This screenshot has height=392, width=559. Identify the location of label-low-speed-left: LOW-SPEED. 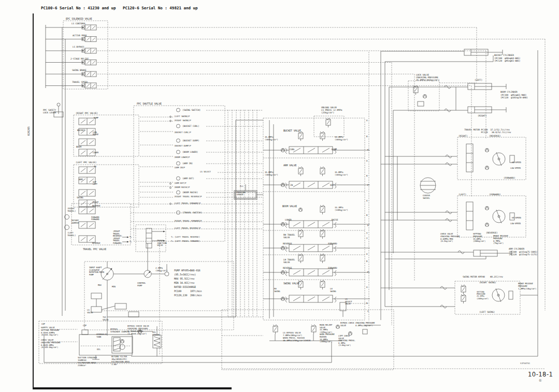
(515, 224).